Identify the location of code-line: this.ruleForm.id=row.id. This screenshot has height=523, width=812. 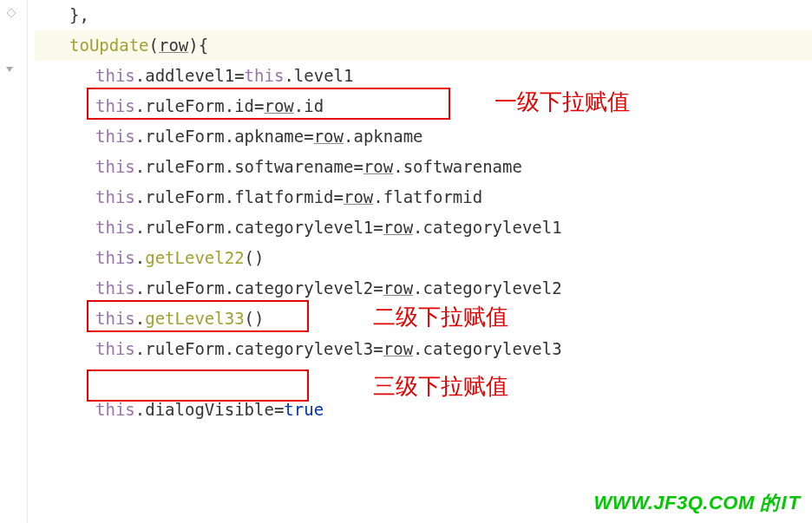
(423, 106).